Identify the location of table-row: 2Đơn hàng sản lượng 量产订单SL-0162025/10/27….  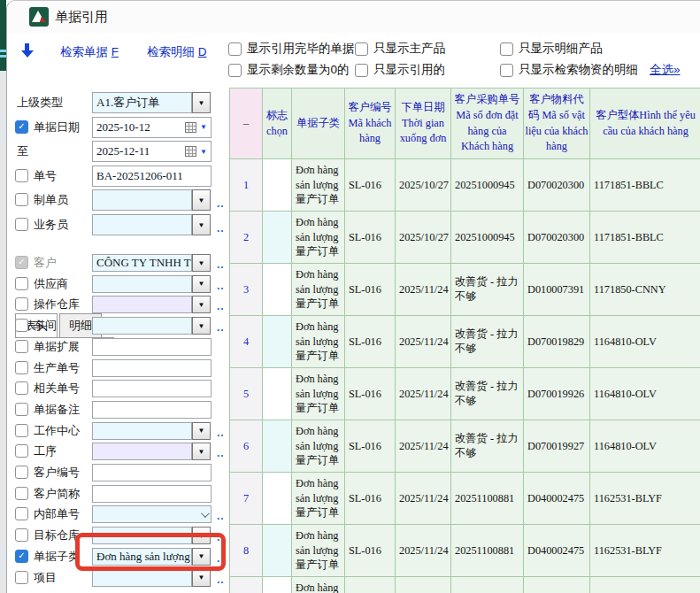
(465, 237).